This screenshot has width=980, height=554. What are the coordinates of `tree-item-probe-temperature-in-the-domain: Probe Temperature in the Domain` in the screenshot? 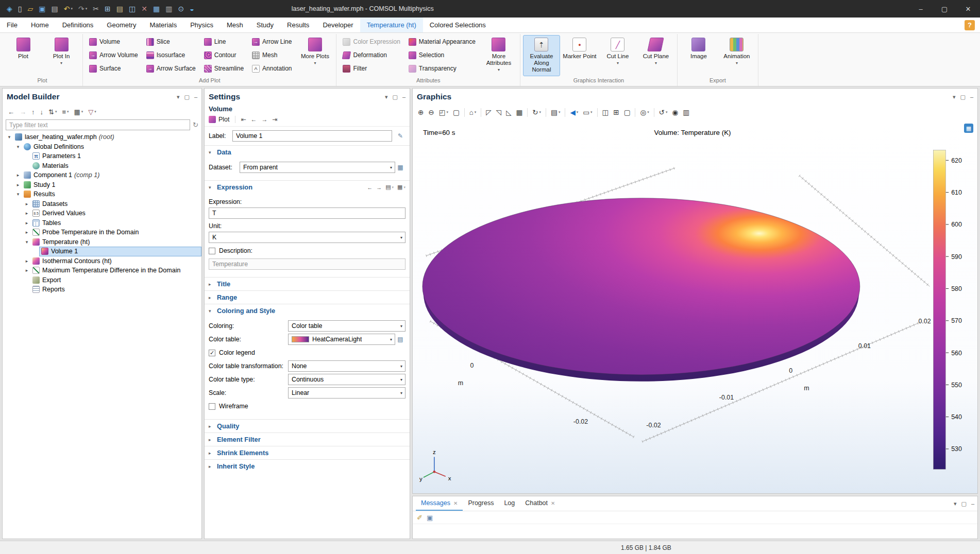 It's located at (116, 233).